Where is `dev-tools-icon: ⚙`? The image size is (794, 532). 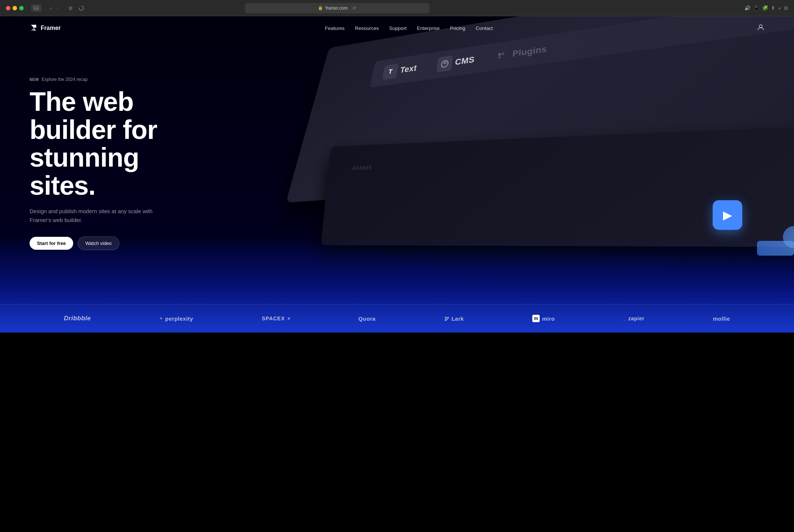 dev-tools-icon: ⚙ is located at coordinates (72, 8).